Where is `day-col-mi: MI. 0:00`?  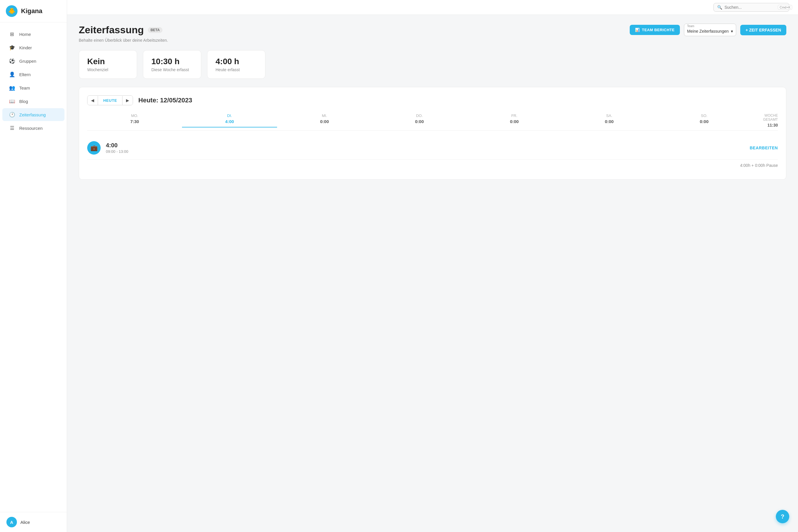
day-col-mi: MI. 0:00 is located at coordinates (324, 120).